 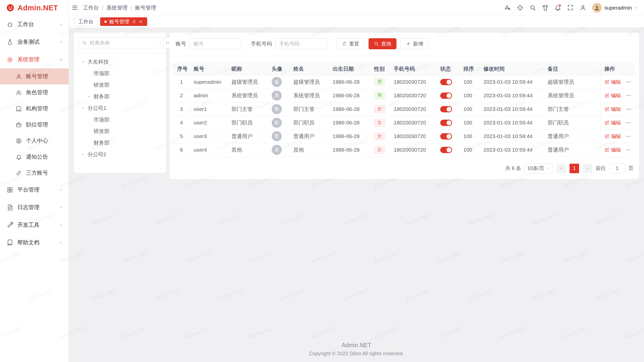 What do you see at coordinates (507, 8) in the screenshot?
I see `font-size-button` at bounding box center [507, 8].